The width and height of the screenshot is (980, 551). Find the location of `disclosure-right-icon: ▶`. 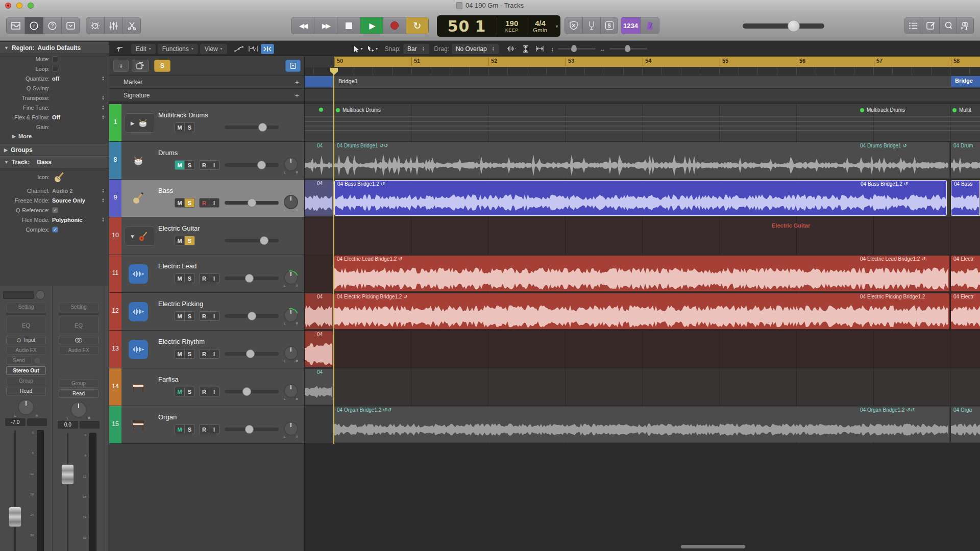

disclosure-right-icon: ▶ is located at coordinates (133, 123).